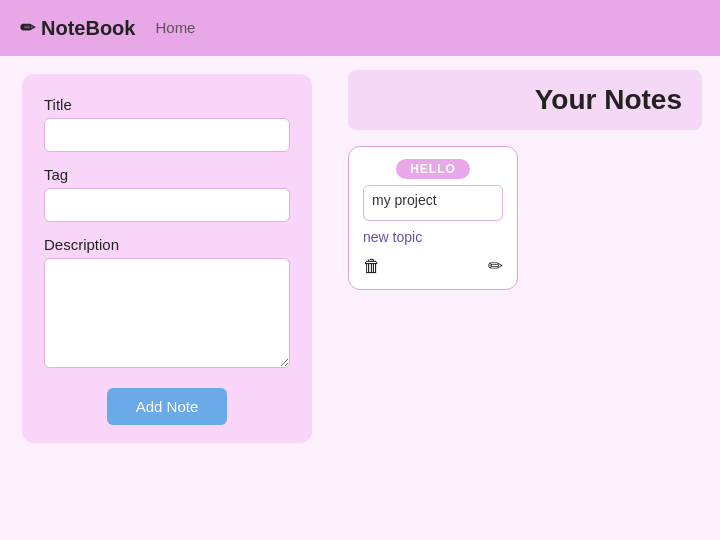 This screenshot has width=720, height=540. I want to click on header: ✏ NoteBook Home, so click(360, 28).